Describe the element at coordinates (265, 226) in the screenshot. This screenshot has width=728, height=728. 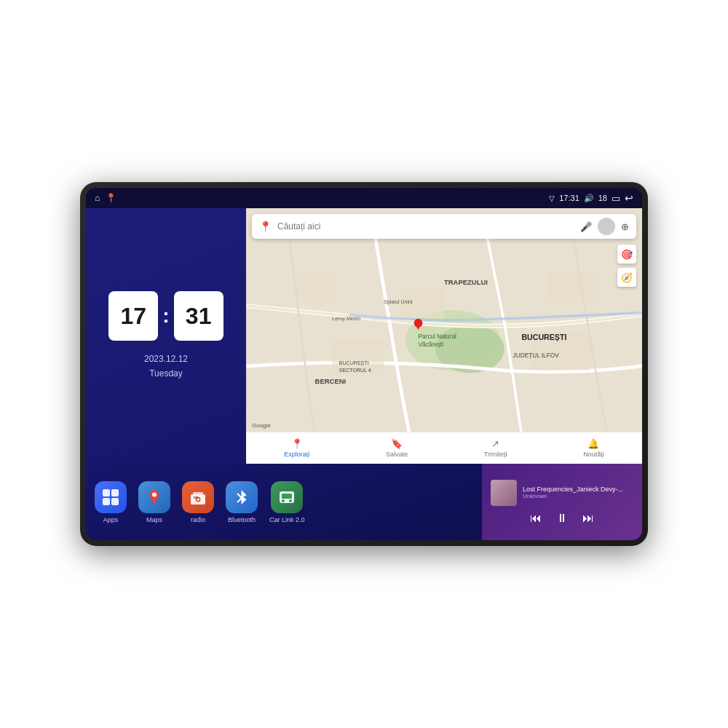
I see `map-search-pin-icon: 📍` at that location.